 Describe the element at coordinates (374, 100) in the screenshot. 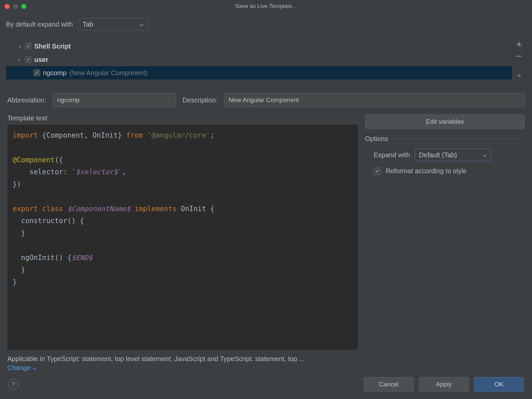

I see `description-input` at that location.